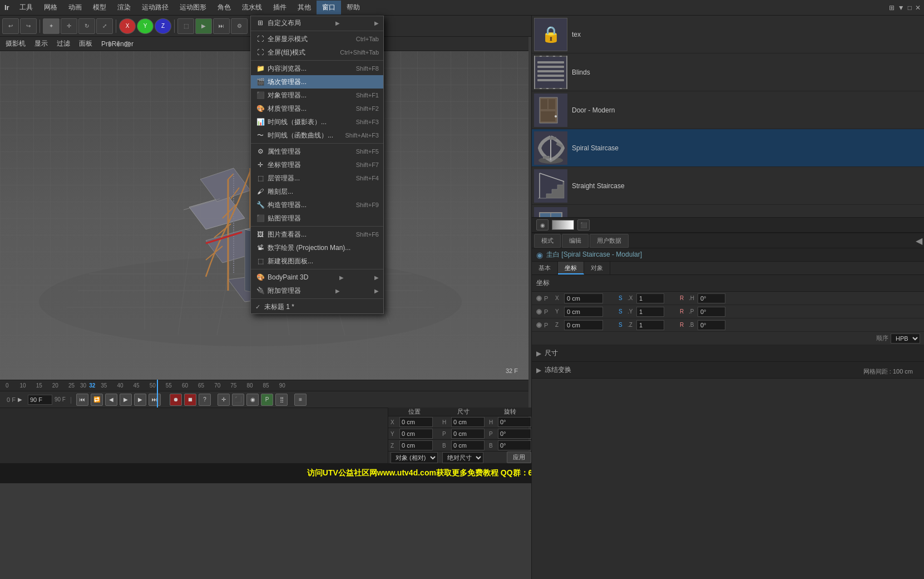 This screenshot has width=924, height=579. Describe the element at coordinates (51, 26) in the screenshot. I see `select-btn: ✦` at that location.